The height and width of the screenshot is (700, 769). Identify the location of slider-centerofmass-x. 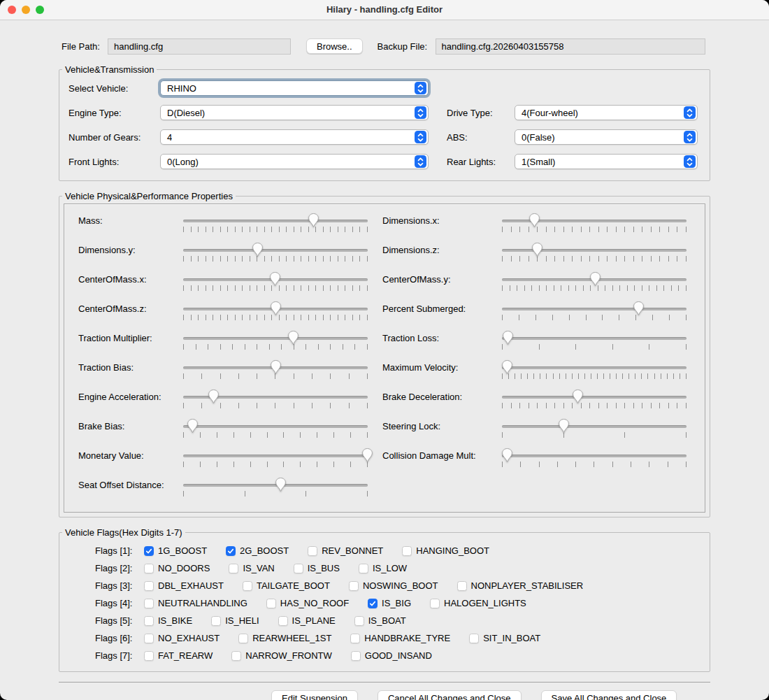
(275, 283).